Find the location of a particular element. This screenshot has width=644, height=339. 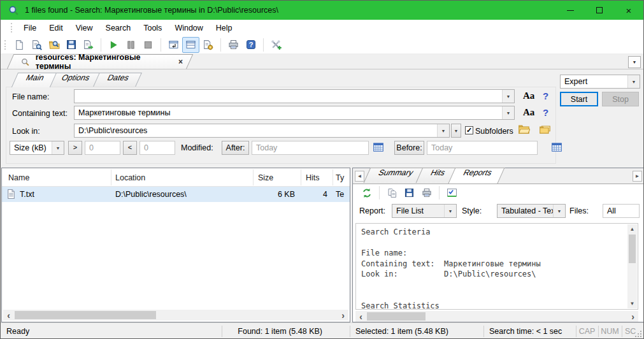

menu-tools: Tools is located at coordinates (153, 28).